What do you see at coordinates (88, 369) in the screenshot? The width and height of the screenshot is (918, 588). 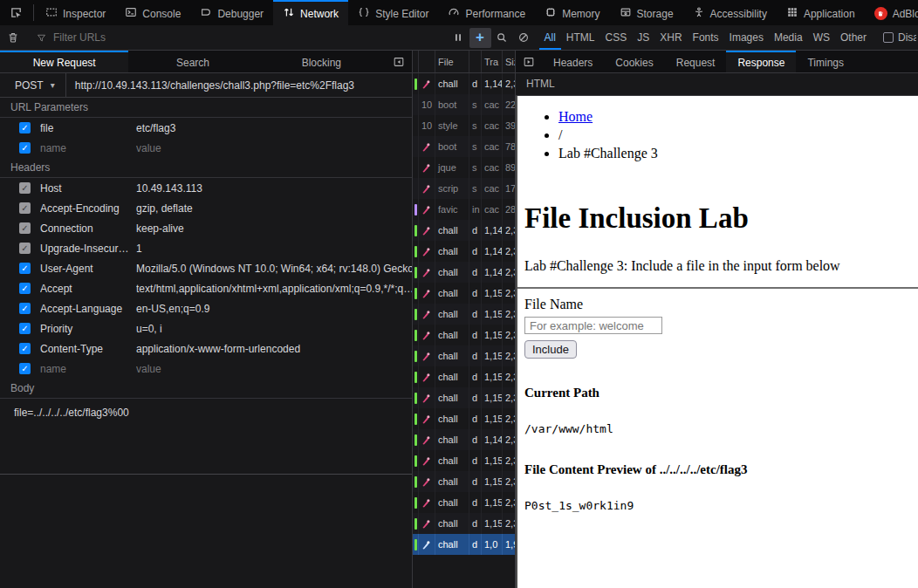 I see `param-name: name` at bounding box center [88, 369].